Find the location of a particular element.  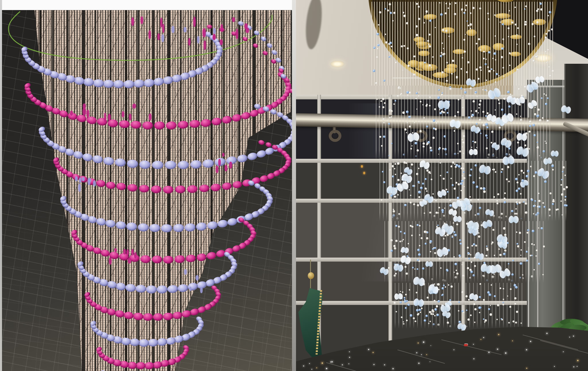

left-wall-edge is located at coordinates (294, 186).